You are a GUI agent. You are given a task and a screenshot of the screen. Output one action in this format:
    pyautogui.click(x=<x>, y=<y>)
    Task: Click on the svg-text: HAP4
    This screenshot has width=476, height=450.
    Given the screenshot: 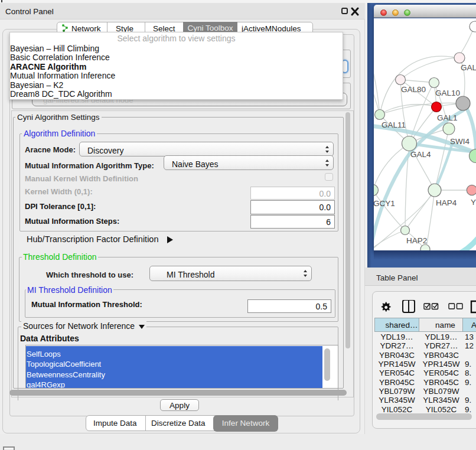 What is the action you would take?
    pyautogui.click(x=446, y=203)
    